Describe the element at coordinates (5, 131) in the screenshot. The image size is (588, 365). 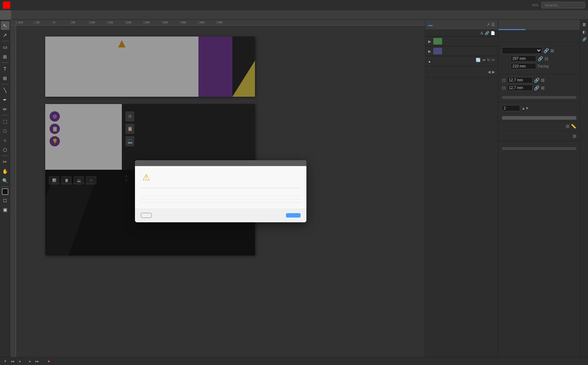
I see `rect-tool: □` at that location.